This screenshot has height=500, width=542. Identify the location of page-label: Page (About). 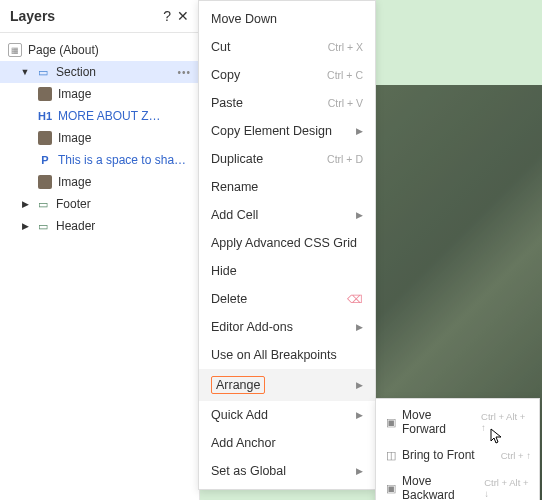
(64, 50).